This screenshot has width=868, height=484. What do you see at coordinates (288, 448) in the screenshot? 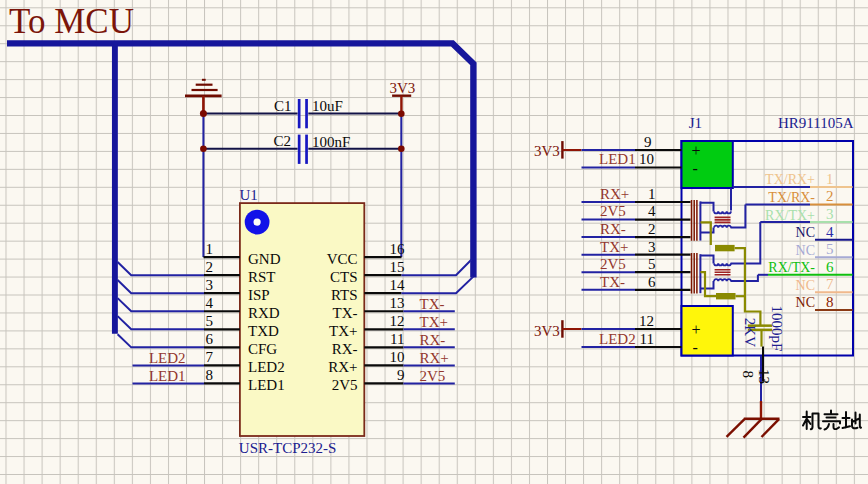
I see `svg-text: USR-TCP232-S` at bounding box center [288, 448].